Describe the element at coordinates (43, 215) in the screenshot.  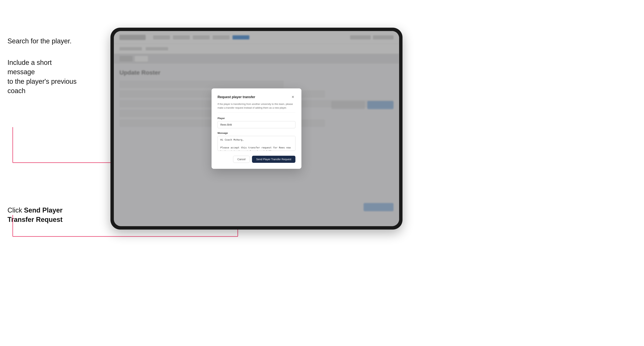
I see `annotation-step3: Click Send Player Transfer Request` at that location.